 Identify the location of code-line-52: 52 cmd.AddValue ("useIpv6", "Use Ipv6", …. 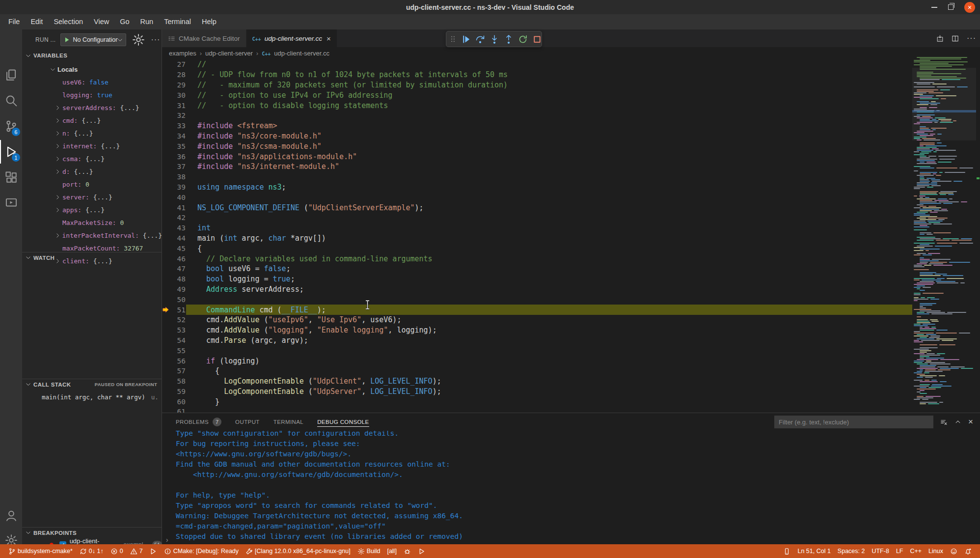
(537, 320).